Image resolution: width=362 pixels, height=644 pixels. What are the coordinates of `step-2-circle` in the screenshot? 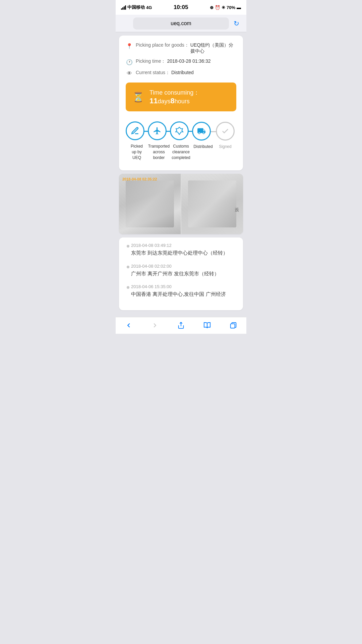 It's located at (157, 131).